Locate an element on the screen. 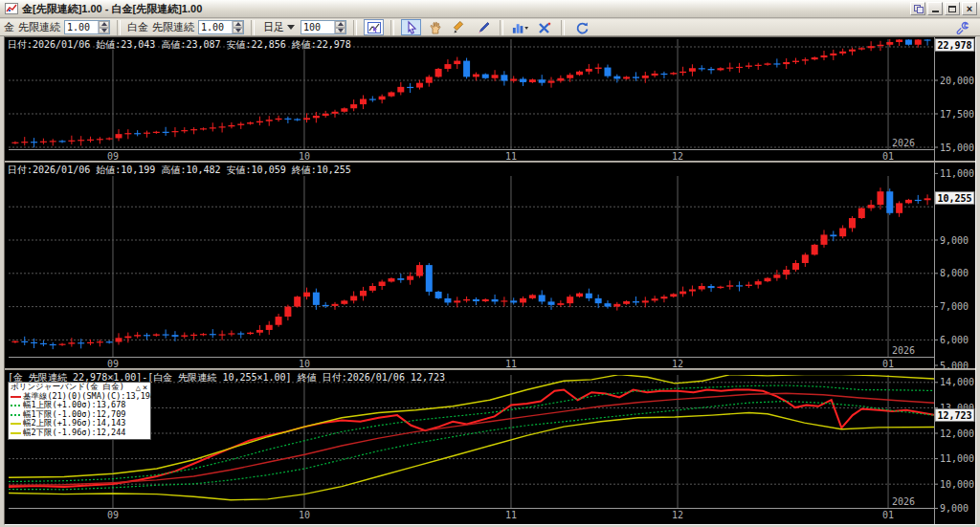 The height and width of the screenshot is (527, 980). bar-count-spinner is located at coordinates (323, 27).